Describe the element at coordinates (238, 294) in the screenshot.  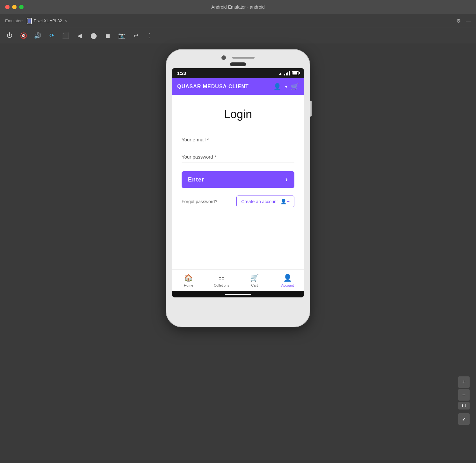
I see `gesture-bar` at that location.